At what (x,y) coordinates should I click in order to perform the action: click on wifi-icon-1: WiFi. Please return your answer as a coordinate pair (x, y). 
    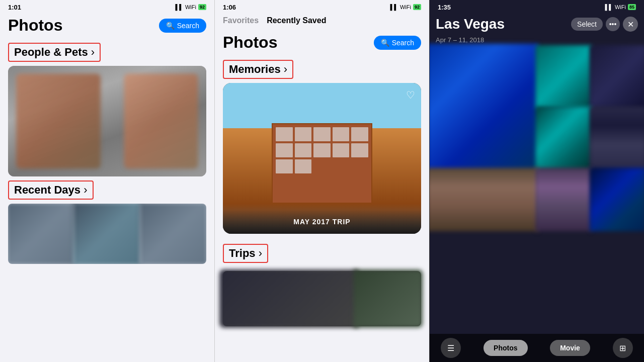
    Looking at the image, I should click on (191, 7).